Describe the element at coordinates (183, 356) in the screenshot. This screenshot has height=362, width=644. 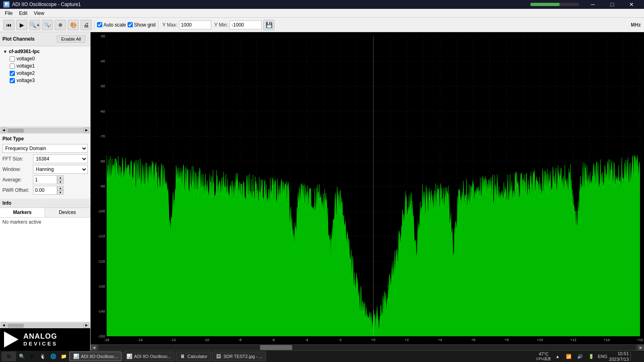
I see `taskbar-app3-icon: 🖩` at that location.